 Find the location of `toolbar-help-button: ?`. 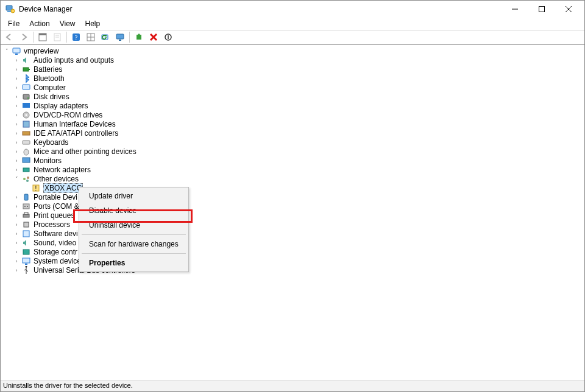

toolbar-help-button: ? is located at coordinates (76, 37).